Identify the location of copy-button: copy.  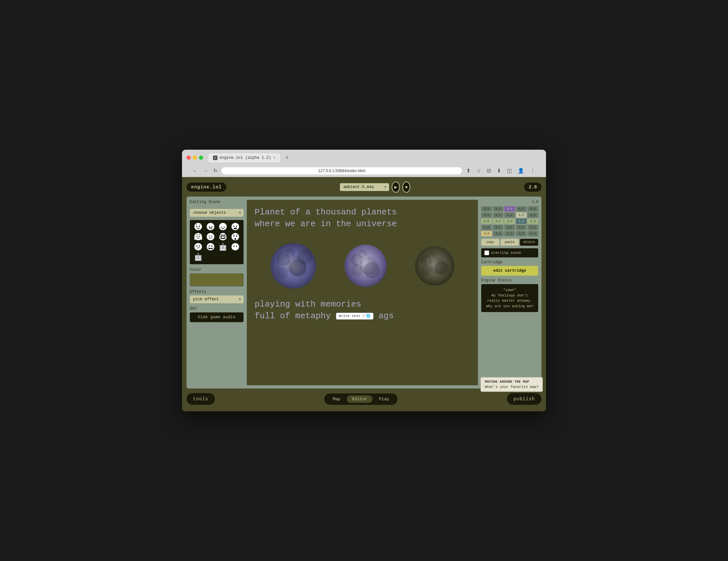
(490, 242).